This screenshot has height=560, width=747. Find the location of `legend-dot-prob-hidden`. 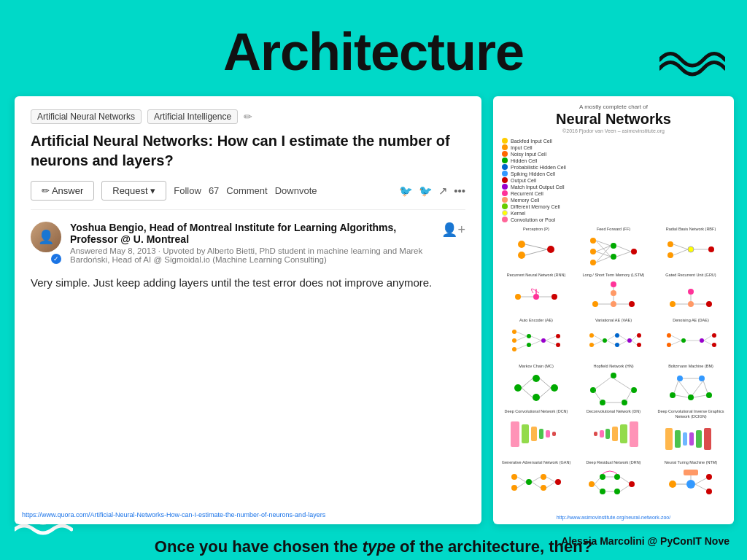

legend-dot-prob-hidden is located at coordinates (505, 167).